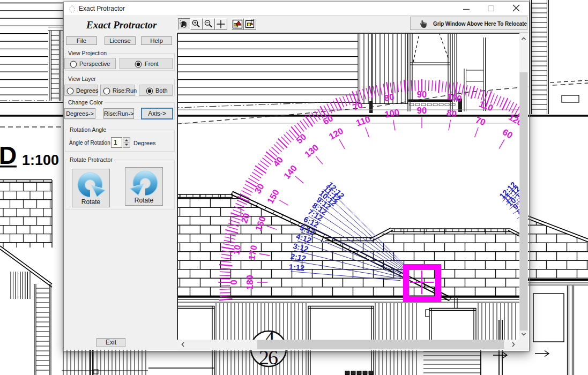 The image size is (588, 375). What do you see at coordinates (9, 155) in the screenshot?
I see `svg-text: D` at bounding box center [9, 155].